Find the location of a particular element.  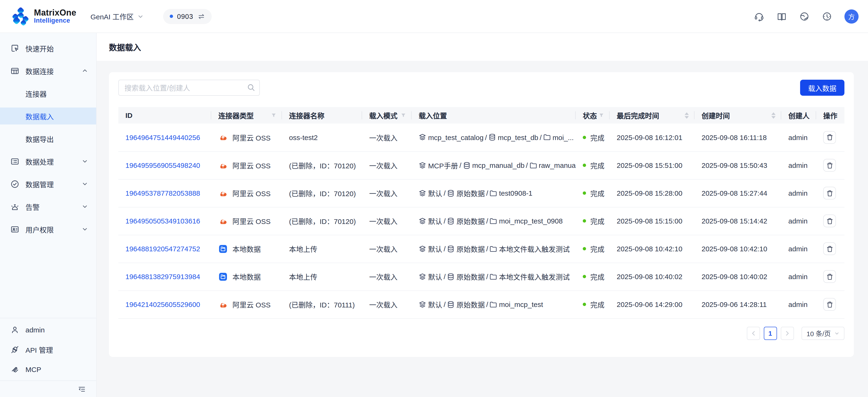

load-data-button: 载入数据 is located at coordinates (822, 88).